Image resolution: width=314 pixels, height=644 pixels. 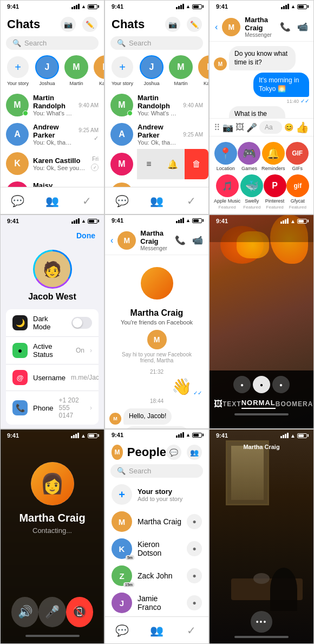 I want to click on people-kieron: K 5m Kieron Dotson ●, so click(x=157, y=549).